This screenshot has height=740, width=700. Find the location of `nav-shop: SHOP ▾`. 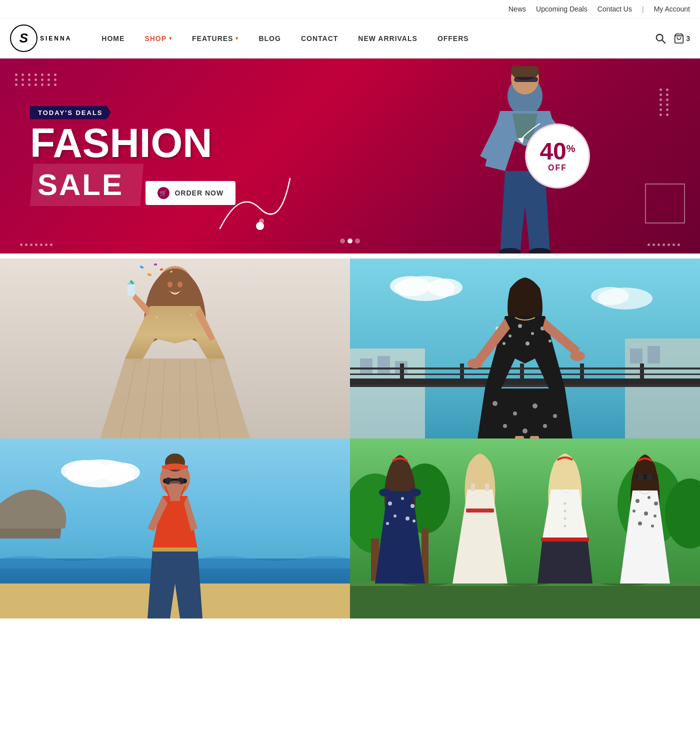

nav-shop: SHOP ▾ is located at coordinates (158, 38).